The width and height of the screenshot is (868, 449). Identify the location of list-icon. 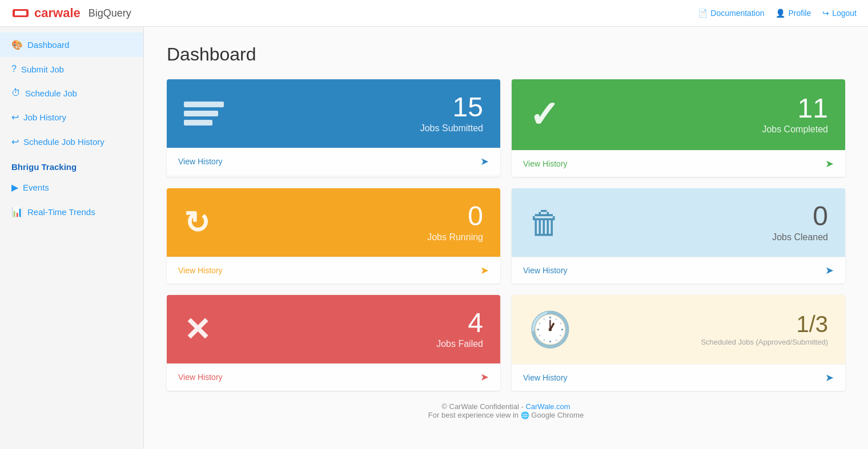
(204, 114).